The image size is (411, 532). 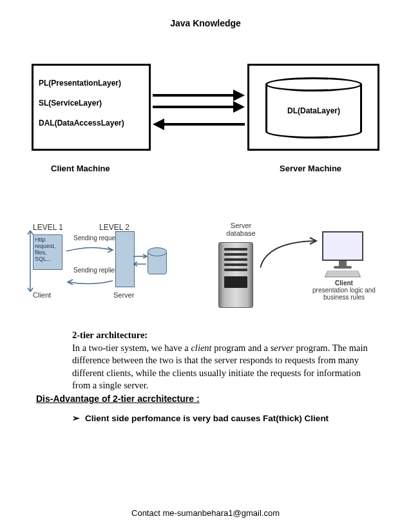 I want to click on arrow-to-db-icon, so click(x=141, y=260).